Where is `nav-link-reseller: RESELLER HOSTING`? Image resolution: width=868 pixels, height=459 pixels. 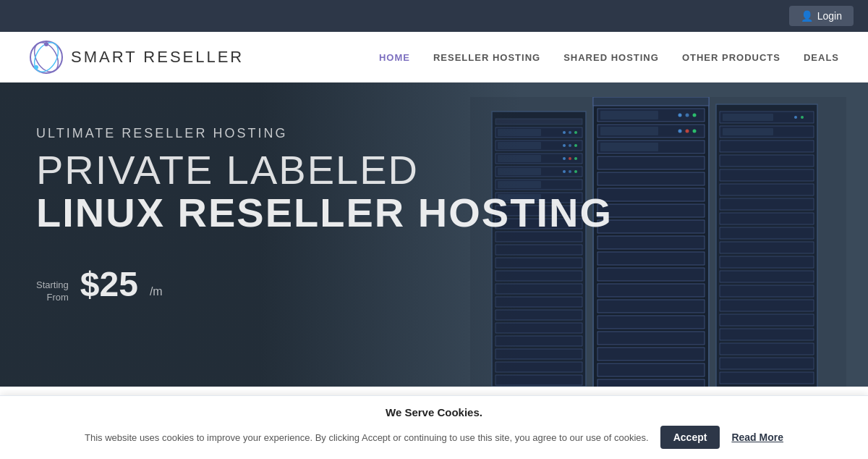
nav-link-reseller: RESELLER HOSTING is located at coordinates (487, 58).